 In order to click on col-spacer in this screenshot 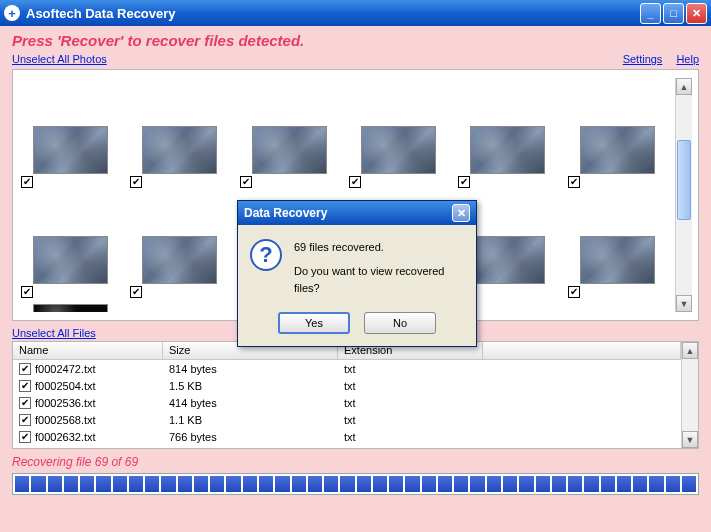, I will do `click(582, 350)`.